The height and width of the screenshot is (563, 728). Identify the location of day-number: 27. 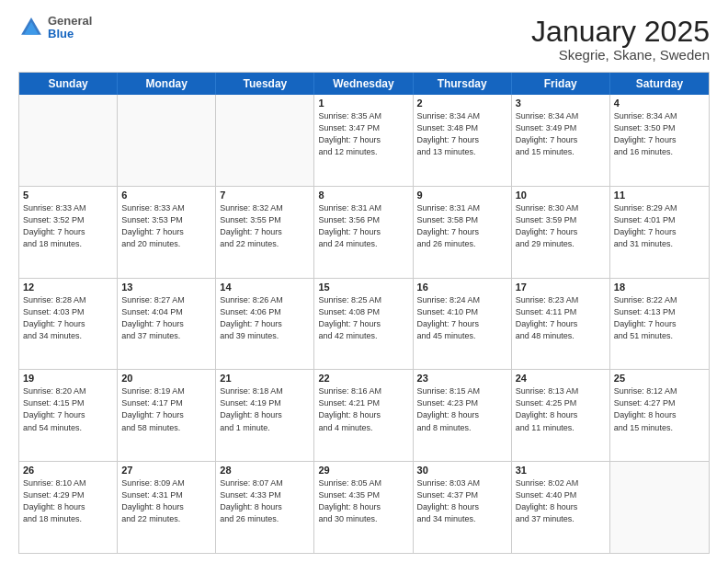
(166, 470).